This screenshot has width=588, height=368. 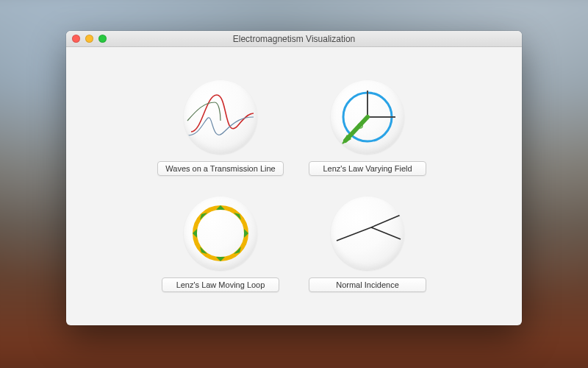 I want to click on button-label: Waves on a Transmission Line, so click(x=220, y=169).